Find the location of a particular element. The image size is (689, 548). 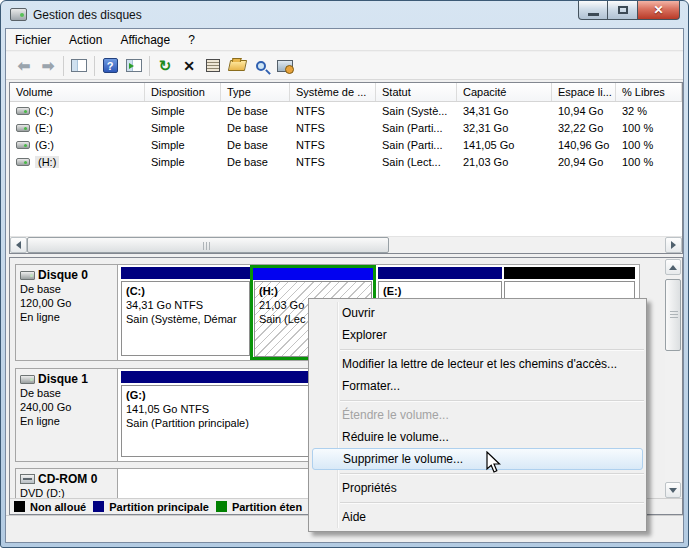

partition-name: (C:) is located at coordinates (186, 291).